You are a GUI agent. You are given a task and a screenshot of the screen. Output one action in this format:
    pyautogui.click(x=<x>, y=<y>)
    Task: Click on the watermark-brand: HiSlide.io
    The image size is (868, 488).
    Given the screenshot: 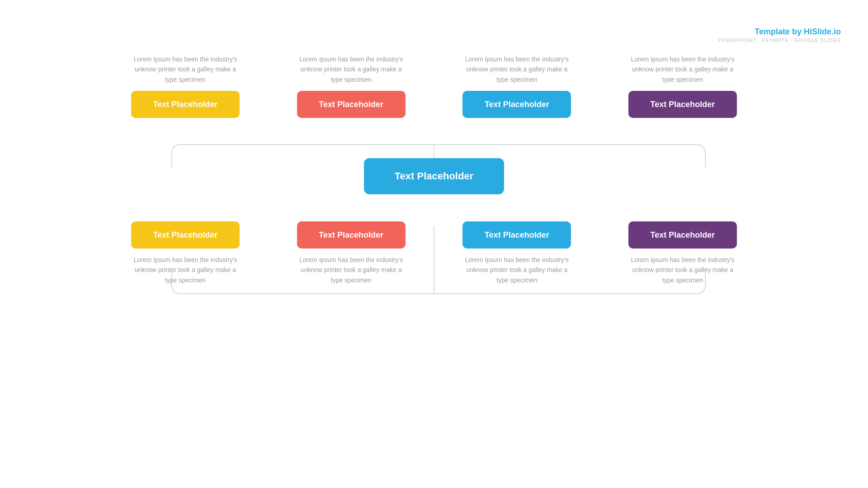 What is the action you would take?
    pyautogui.click(x=822, y=32)
    